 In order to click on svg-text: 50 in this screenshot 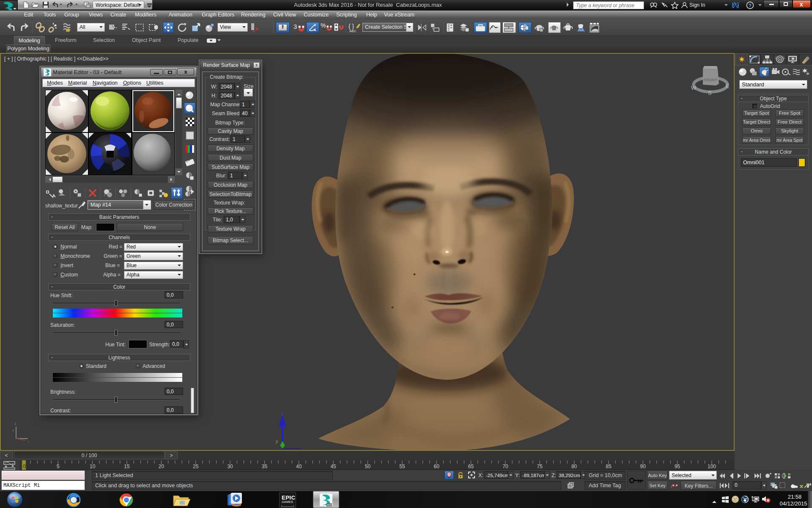, I will do `click(368, 467)`.